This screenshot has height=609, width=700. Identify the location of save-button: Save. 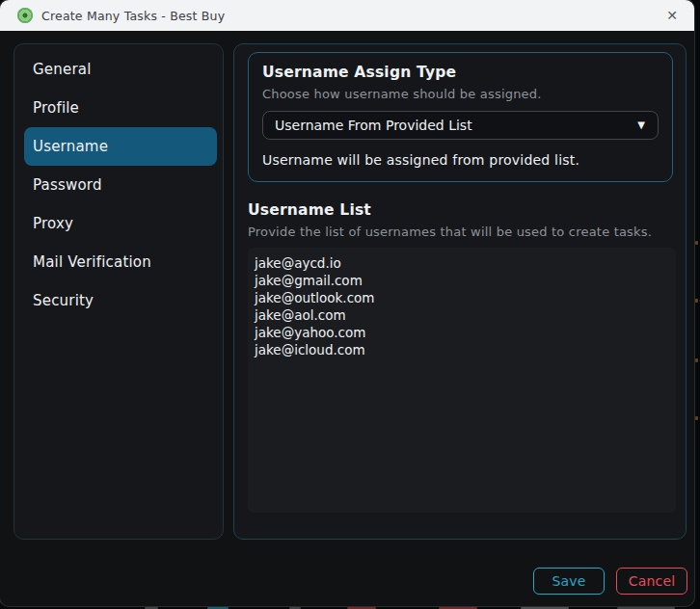
(569, 581).